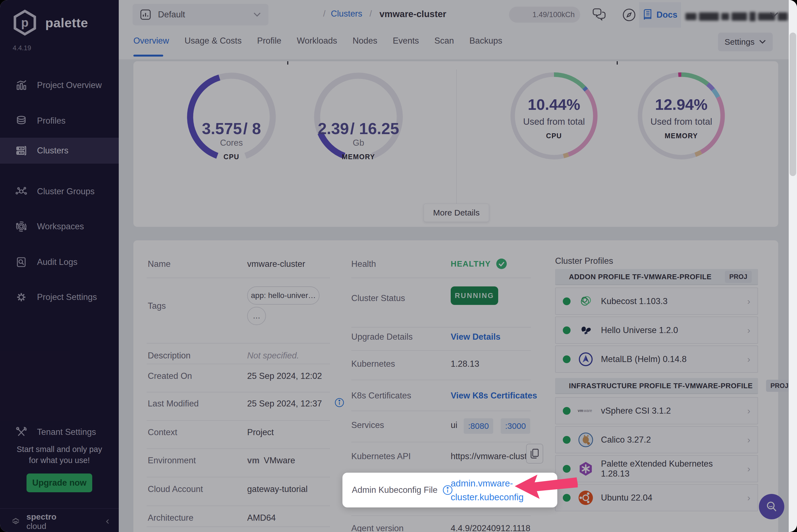 This screenshot has height=532, width=797. What do you see at coordinates (657, 301) in the screenshot?
I see `profile-layer-kubecost: Kubecost 1.103.3 ›` at bounding box center [657, 301].